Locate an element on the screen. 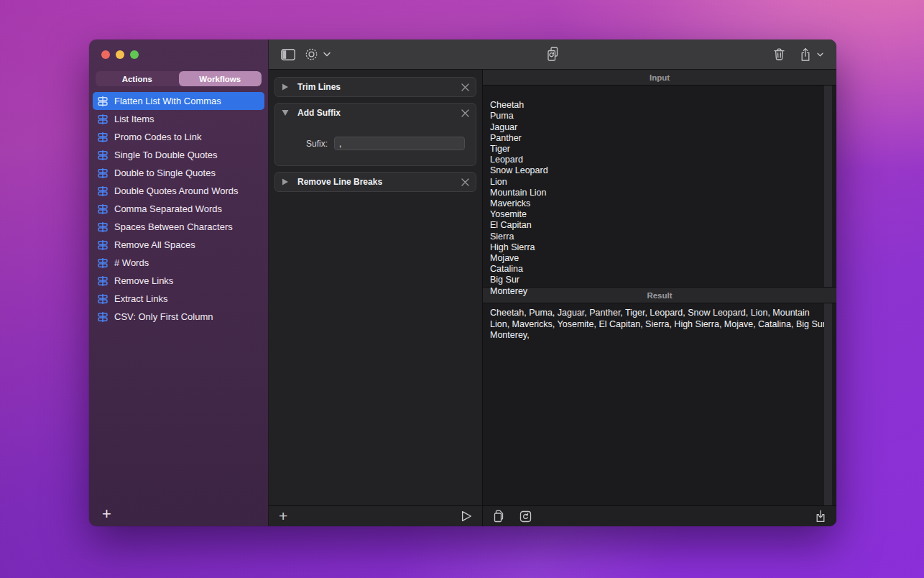 This screenshot has height=578, width=924. result-text: Cheetah, Puma, Jaguar, Panther, Tiger, L… is located at coordinates (659, 324).